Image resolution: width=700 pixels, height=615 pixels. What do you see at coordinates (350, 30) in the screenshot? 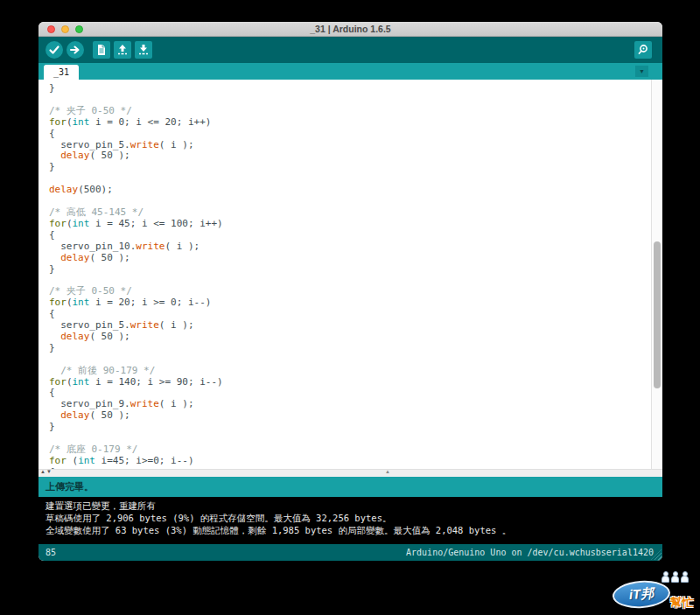
I see `title-bar: _31 | Arduino 1.6.5` at bounding box center [350, 30].